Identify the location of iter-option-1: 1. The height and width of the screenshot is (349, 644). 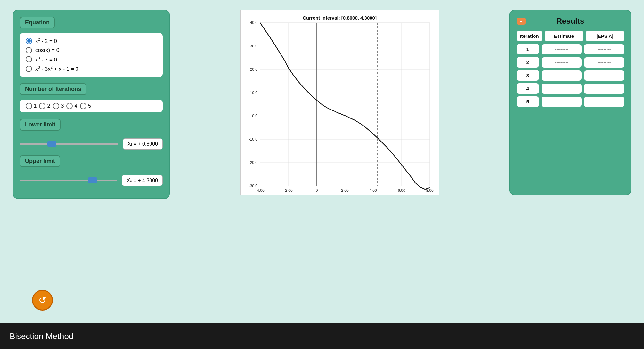
(31, 106).